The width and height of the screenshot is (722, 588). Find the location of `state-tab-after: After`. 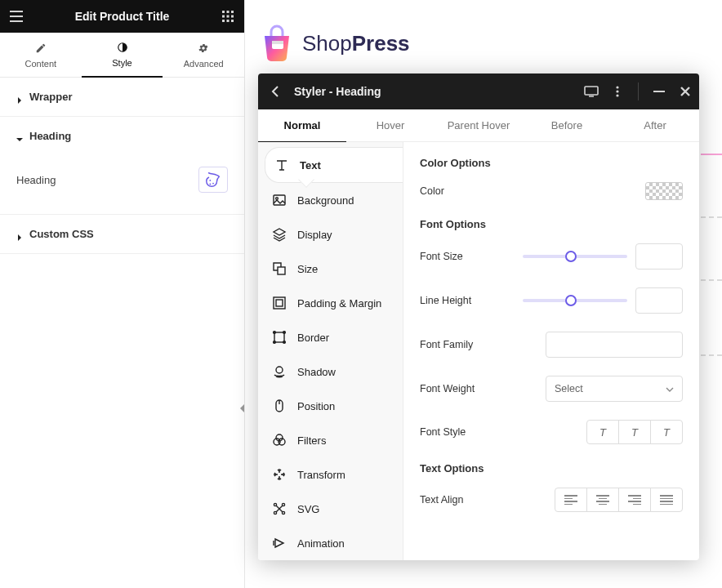

state-tab-after: After is located at coordinates (655, 126).